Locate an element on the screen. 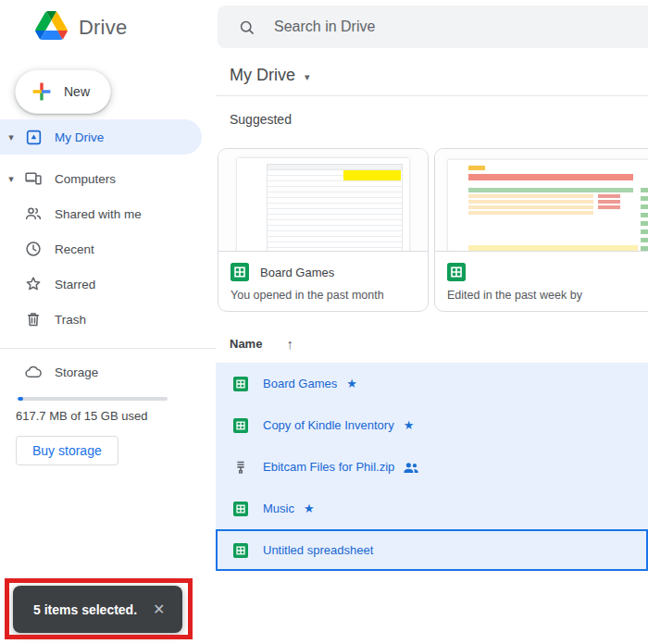 The image size is (648, 644). sidebar-item-computers: ▾ Computers is located at coordinates (107, 179).